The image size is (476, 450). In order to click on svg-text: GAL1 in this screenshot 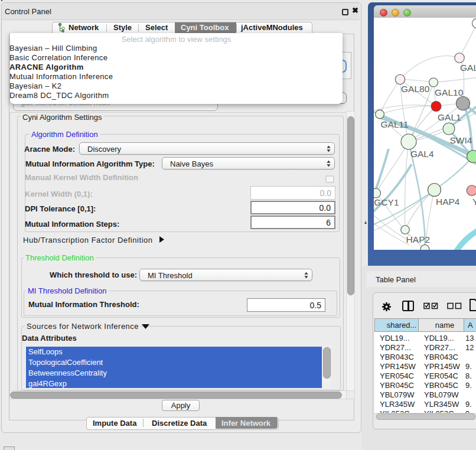, I will do `click(449, 117)`.